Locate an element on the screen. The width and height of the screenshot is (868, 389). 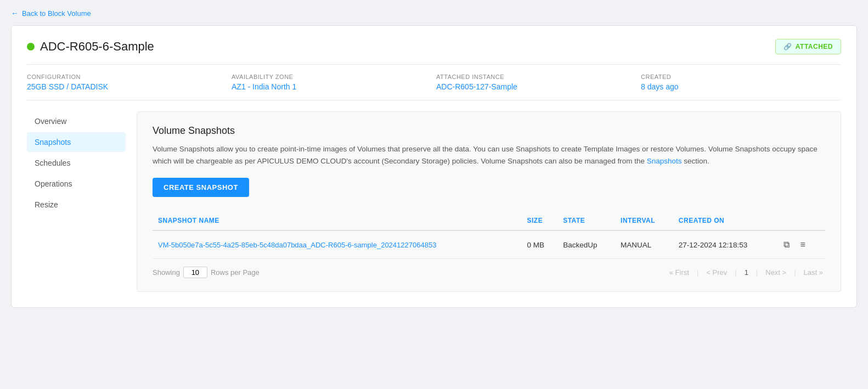
meta-instance-label: ATTACHED INSTANCE is located at coordinates (537, 77).